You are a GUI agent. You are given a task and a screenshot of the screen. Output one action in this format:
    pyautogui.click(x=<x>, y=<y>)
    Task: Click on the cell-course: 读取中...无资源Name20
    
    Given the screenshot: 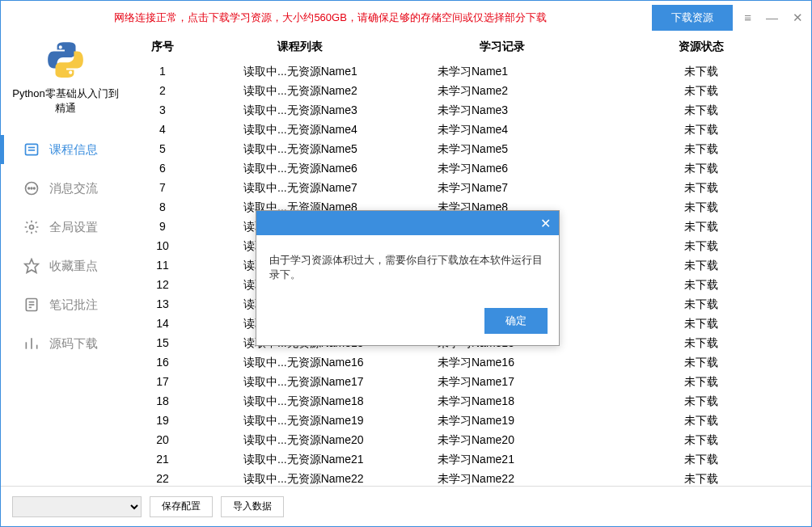 What is the action you would take?
    pyautogui.click(x=300, y=441)
    